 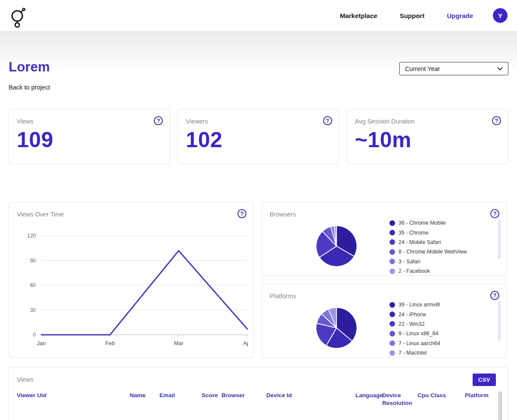 I want to click on title-row: Lorem Current Year, so click(x=258, y=53).